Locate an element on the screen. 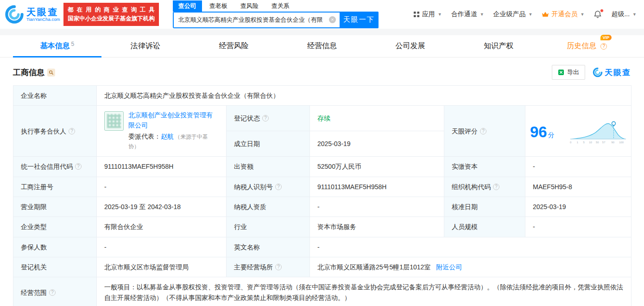 Image resolution: width=644 pixels, height=306 pixels. clear-search-icon: × is located at coordinates (333, 19).